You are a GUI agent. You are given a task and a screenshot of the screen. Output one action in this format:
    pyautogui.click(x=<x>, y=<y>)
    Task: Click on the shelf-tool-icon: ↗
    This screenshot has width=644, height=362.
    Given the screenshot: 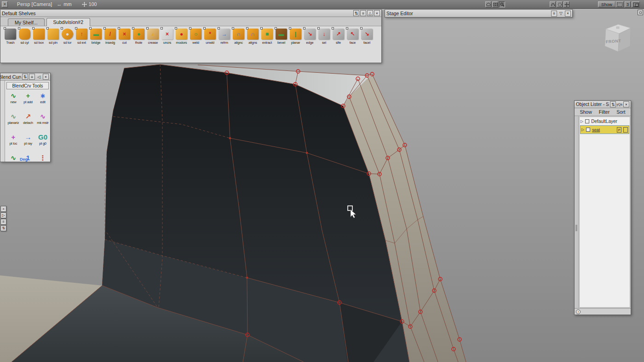 What is the action you would take?
    pyautogui.click(x=339, y=34)
    